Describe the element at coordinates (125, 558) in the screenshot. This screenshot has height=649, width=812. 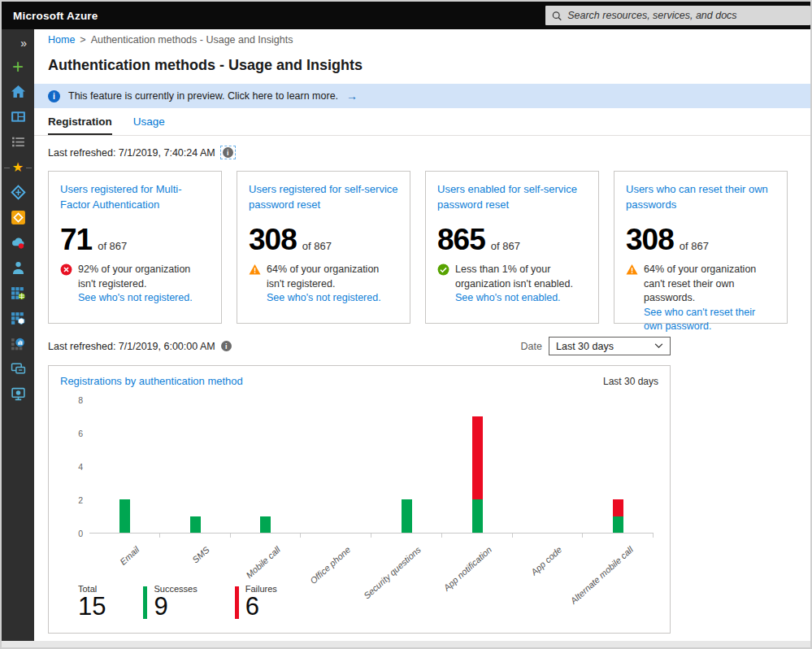
I see `x-category: Email` at that location.